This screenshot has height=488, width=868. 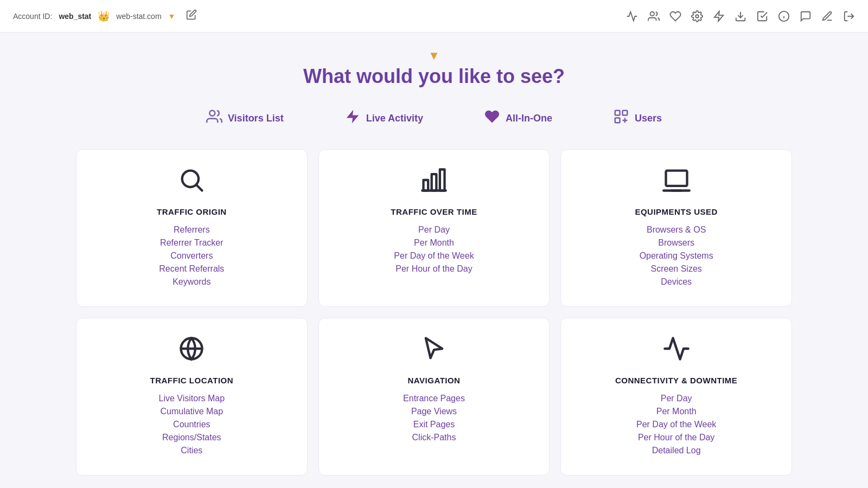 What do you see at coordinates (676, 228) in the screenshot?
I see `card-equipments-used: EQUIPMENTS USED Browsers & OS Browsers O…` at bounding box center [676, 228].